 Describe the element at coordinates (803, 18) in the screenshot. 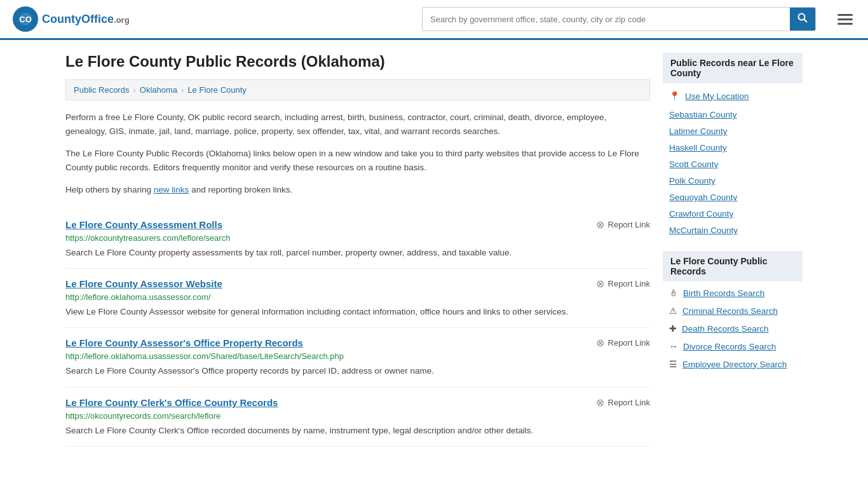

I see `search-icon` at that location.